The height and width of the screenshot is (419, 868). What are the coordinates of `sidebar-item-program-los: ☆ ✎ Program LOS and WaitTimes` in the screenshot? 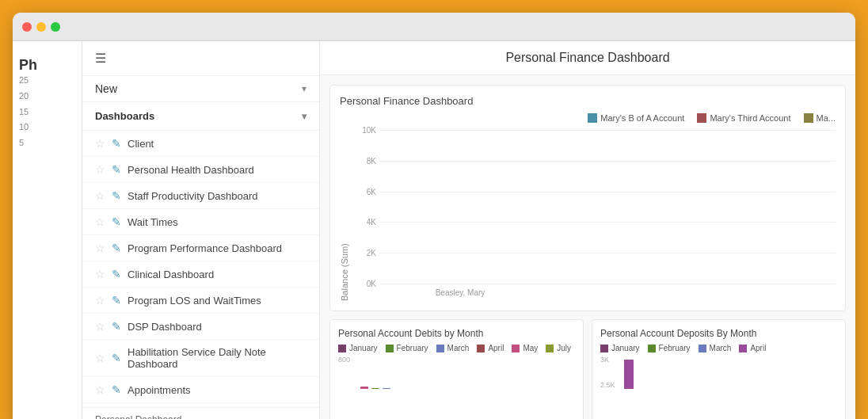 It's located at (201, 301).